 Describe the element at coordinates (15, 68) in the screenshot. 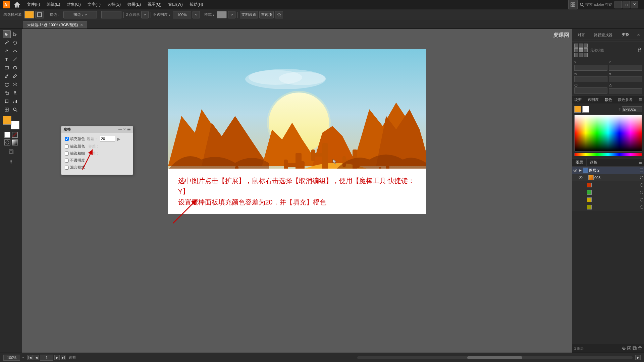

I see `ellipse-tool` at that location.